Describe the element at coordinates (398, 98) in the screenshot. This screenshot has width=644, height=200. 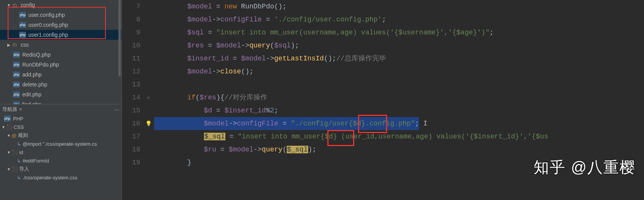
I see `code-line: if($res){//对分库操作` at that location.